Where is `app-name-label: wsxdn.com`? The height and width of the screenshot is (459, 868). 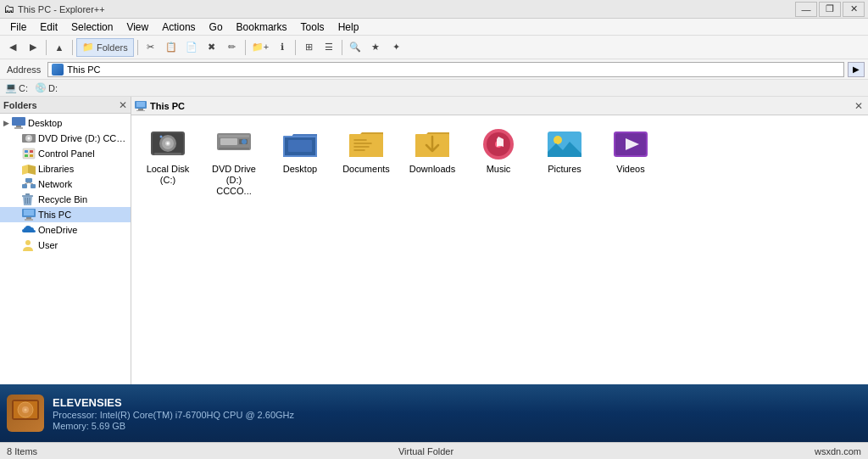 app-name-label: wsxdn.com is located at coordinates (837, 451).